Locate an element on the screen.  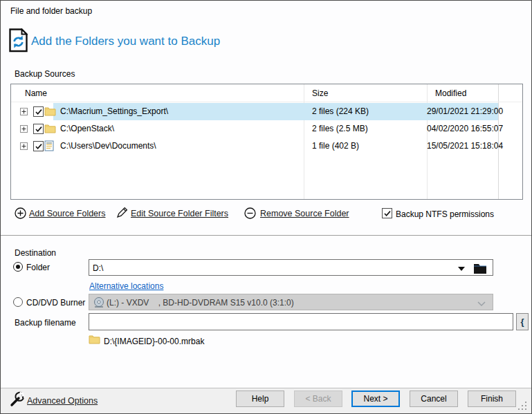
page-title: Add the Folders you want to Backup is located at coordinates (126, 41).